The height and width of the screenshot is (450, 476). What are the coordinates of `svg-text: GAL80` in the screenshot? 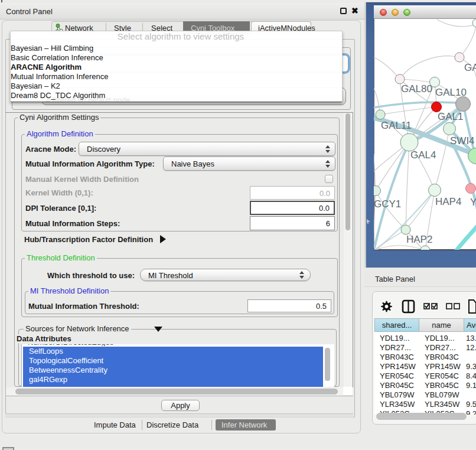 It's located at (417, 89).